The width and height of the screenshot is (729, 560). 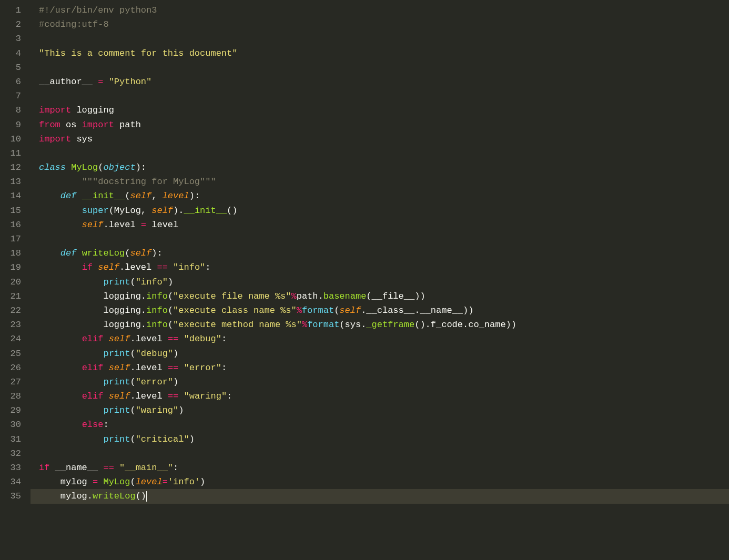 I want to click on line-number: 28, so click(x=11, y=396).